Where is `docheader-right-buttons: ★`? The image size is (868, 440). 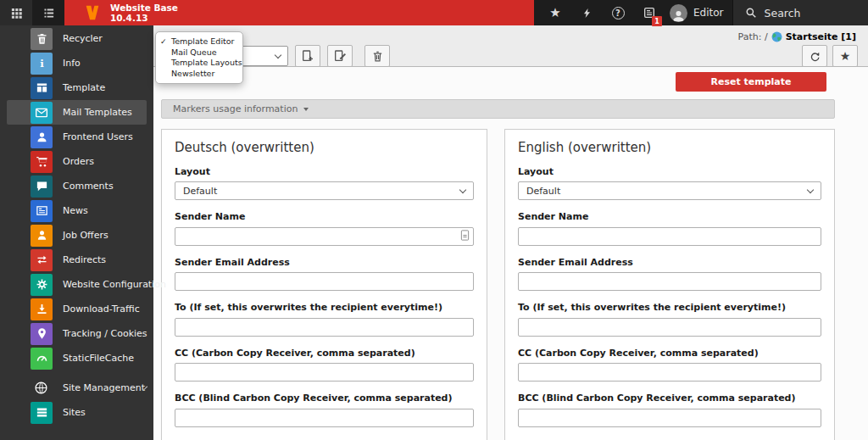 docheader-right-buttons: ★ is located at coordinates (830, 56).